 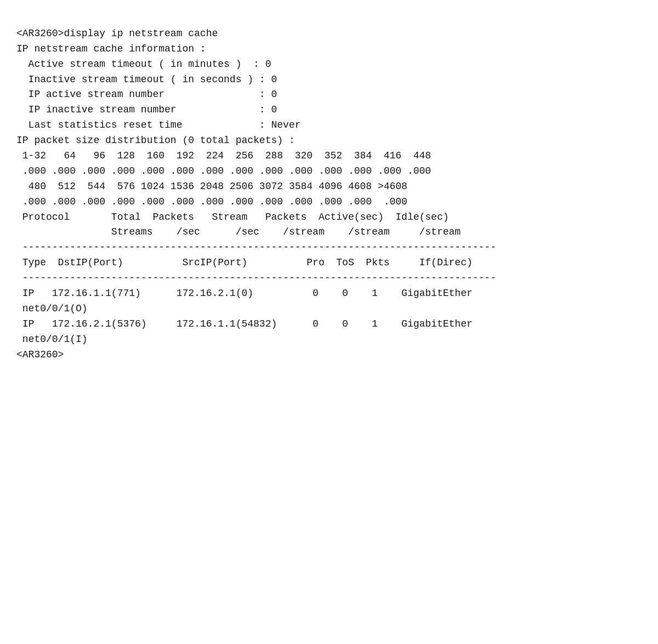 What do you see at coordinates (329, 248) in the screenshot?
I see `terminal-line-divider1: ----------------------------------------…` at bounding box center [329, 248].